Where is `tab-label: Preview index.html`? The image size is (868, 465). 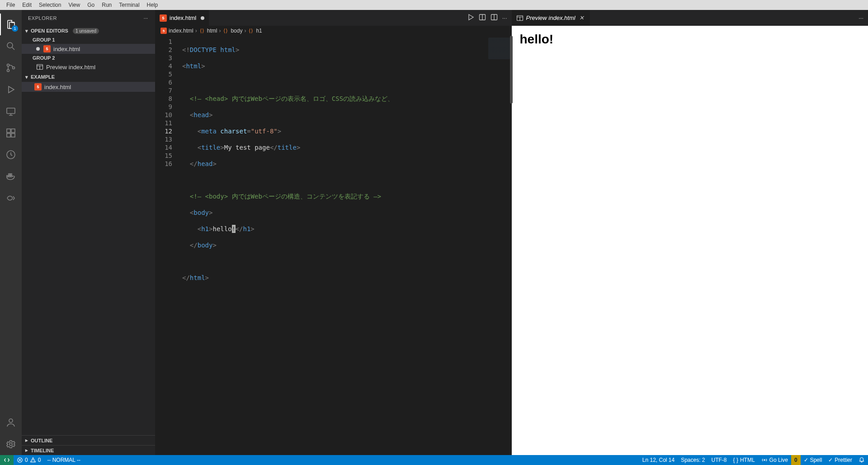
tab-label: Preview index.html is located at coordinates (551, 18).